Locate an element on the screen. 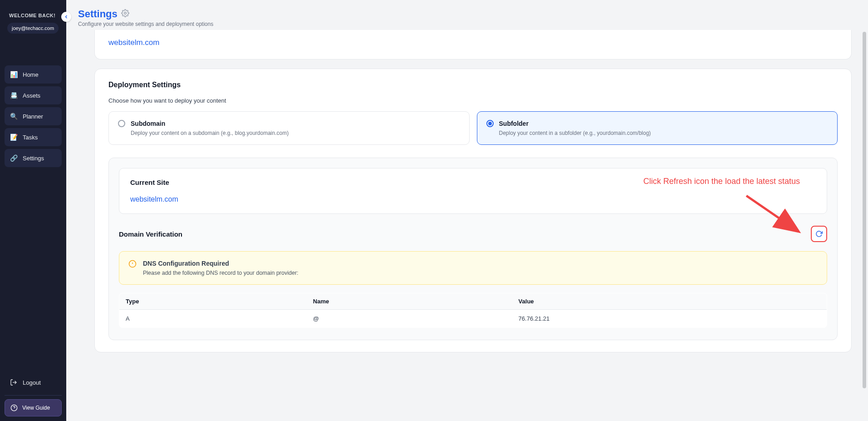 The height and width of the screenshot is (421, 868). option-subdomain: Subdomain Deploy your content on a subdo… is located at coordinates (289, 128).